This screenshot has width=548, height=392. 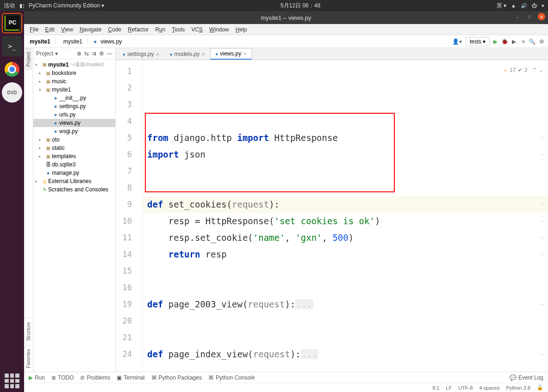 What do you see at coordinates (9, 6) in the screenshot?
I see `activities-label: 活动` at bounding box center [9, 6].